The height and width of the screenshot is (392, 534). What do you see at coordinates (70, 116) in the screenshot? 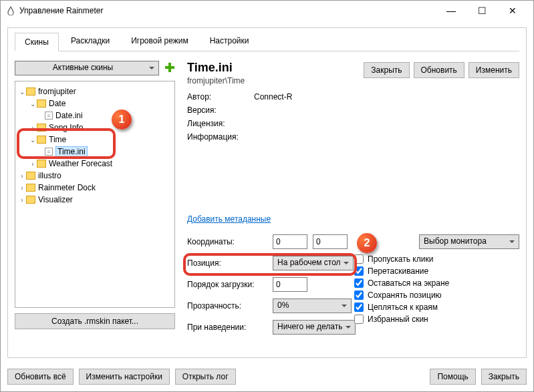
I see `tree-item: Date.ini` at bounding box center [70, 116].